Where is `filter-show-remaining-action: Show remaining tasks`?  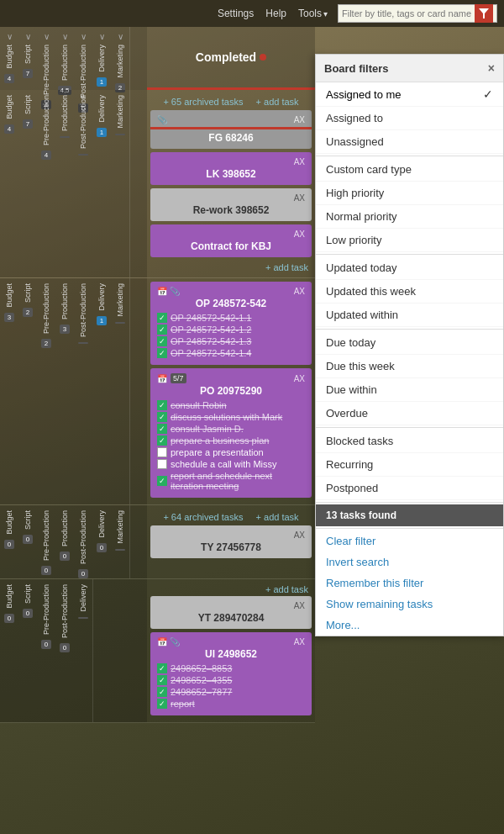
filter-show-remaining-action: Show remaining tasks is located at coordinates (410, 604).